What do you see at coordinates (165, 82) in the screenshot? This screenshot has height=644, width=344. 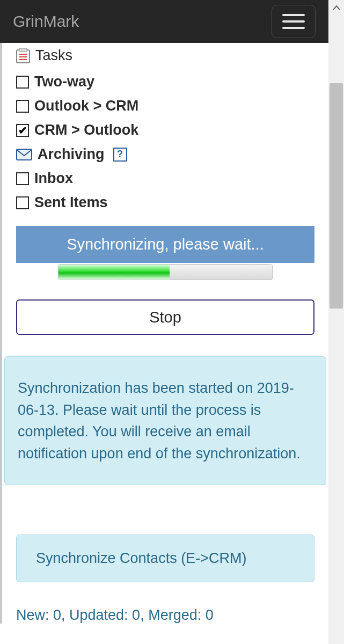 I see `option-two-way: Two-way` at bounding box center [165, 82].